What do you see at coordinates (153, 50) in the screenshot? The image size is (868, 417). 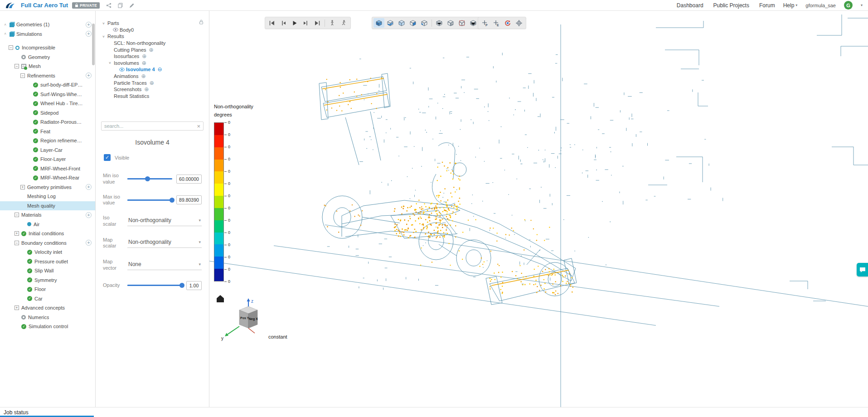 I see `post-tree-item-cutting-planes: Cutting Planes⊕` at bounding box center [153, 50].